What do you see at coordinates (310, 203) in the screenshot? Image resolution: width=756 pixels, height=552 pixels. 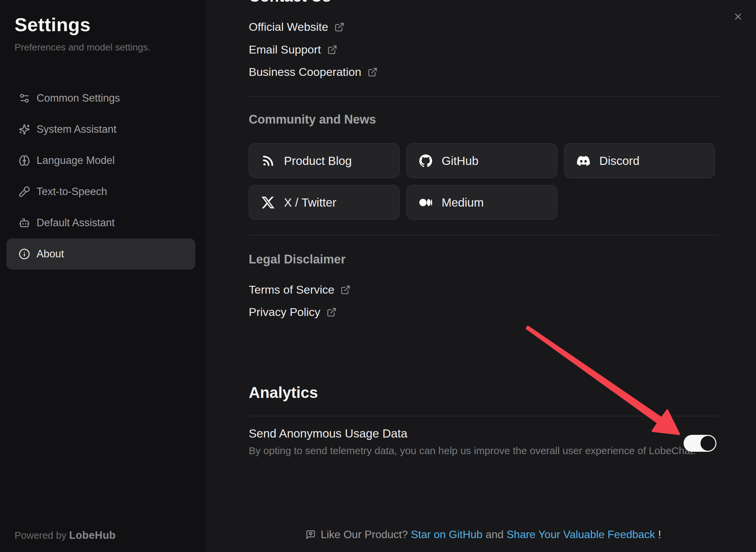 I see `button-label: X / Twitter` at bounding box center [310, 203].